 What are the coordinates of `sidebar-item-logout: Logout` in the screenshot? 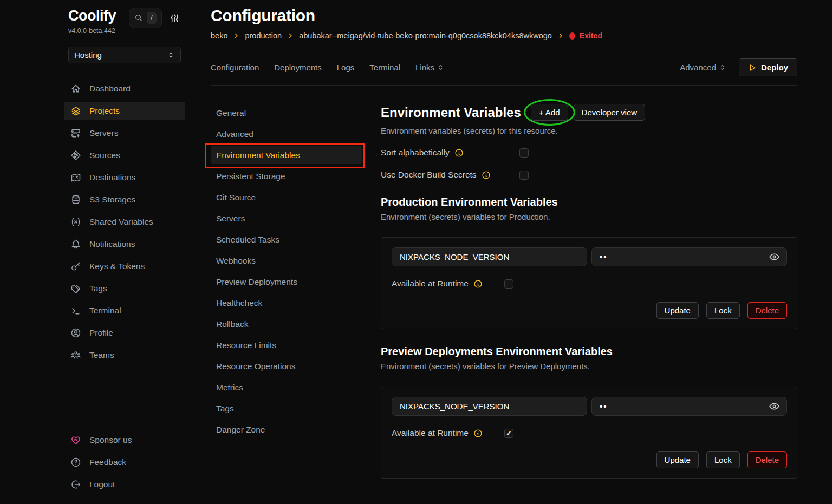 It's located at (125, 485).